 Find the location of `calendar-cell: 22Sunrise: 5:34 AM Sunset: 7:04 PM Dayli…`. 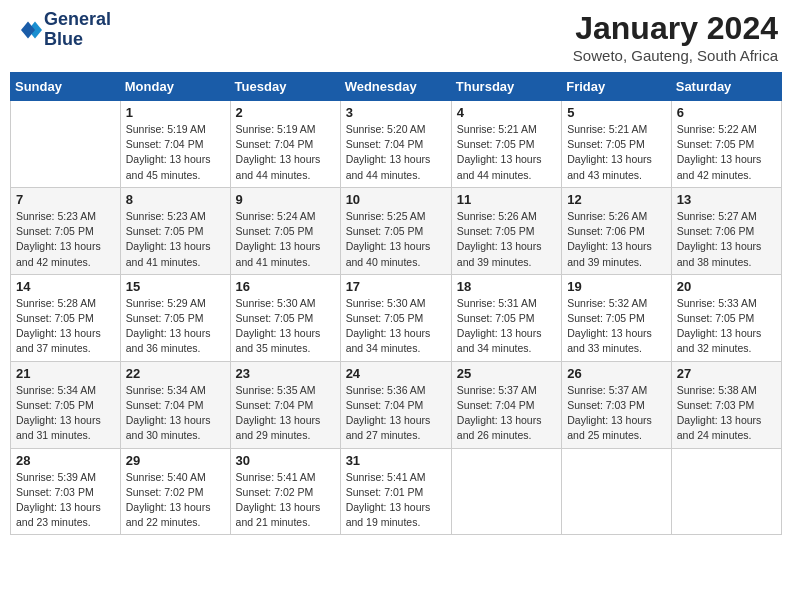

calendar-cell: 22Sunrise: 5:34 AM Sunset: 7:04 PM Dayli… is located at coordinates (175, 404).